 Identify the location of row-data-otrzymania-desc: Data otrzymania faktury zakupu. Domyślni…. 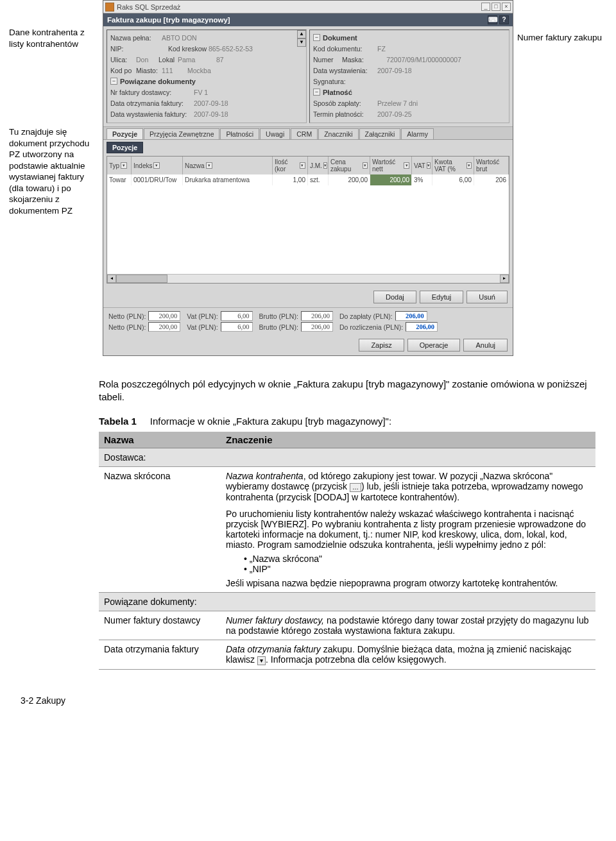
(408, 654).